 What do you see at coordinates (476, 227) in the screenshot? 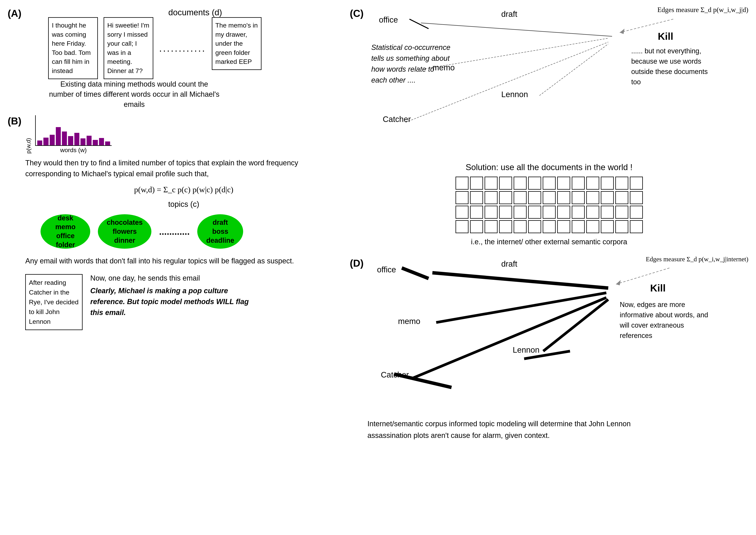
I see `gc41` at bounding box center [476, 227].